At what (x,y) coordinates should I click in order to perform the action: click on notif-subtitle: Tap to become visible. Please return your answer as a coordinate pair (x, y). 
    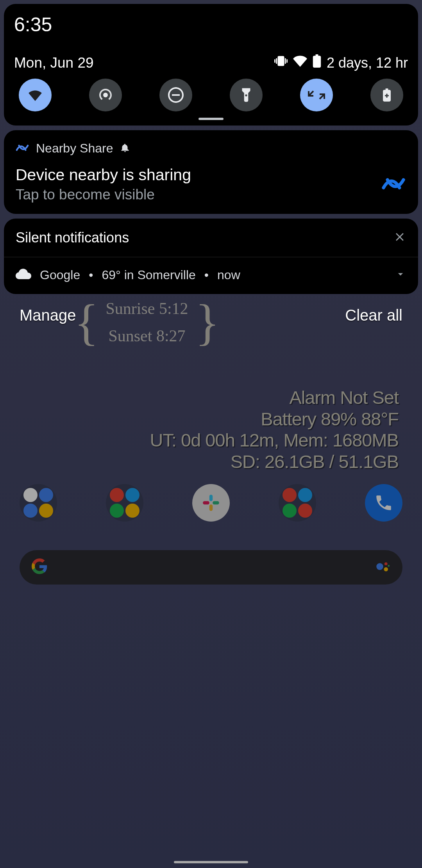
    Looking at the image, I should click on (103, 195).